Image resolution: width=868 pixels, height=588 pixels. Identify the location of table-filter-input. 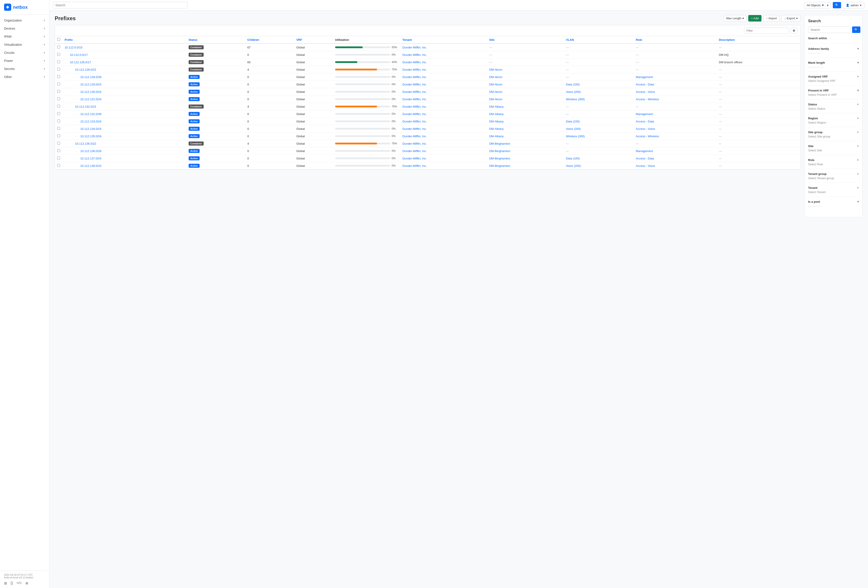
(766, 31).